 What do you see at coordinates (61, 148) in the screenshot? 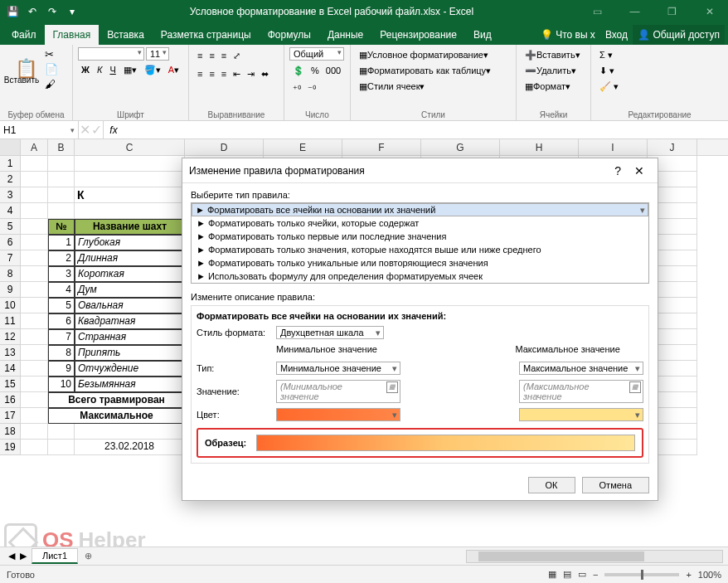
I see `col-header: B` at bounding box center [61, 148].